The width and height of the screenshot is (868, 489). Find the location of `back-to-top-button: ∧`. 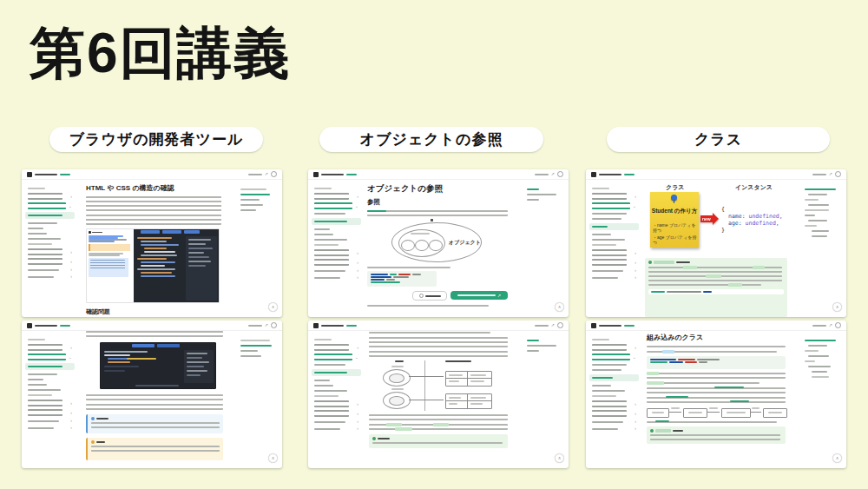

back-to-top-button: ∧ is located at coordinates (837, 459).